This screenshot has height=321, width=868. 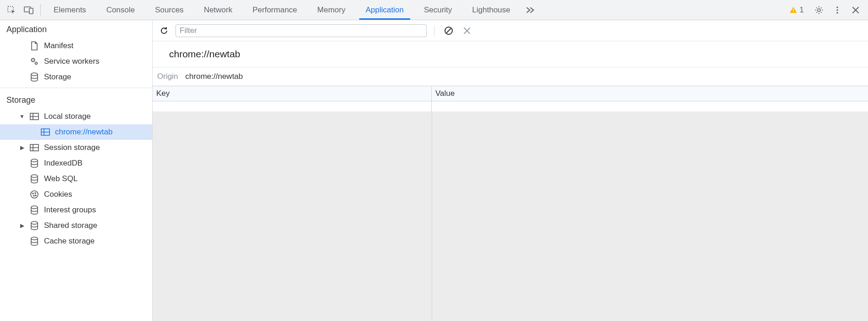 What do you see at coordinates (67, 116) in the screenshot?
I see `sidebar-label: Local storage` at bounding box center [67, 116].